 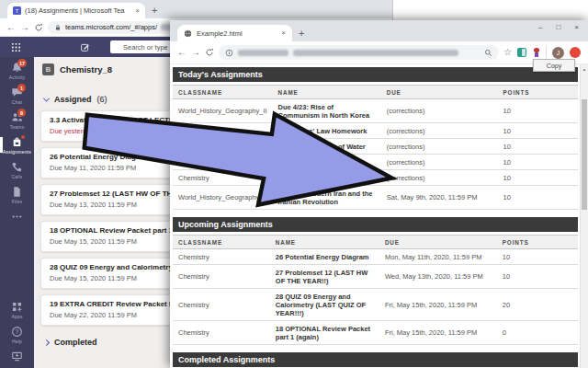 What do you see at coordinates (17, 309) in the screenshot?
I see `rail-item-apps: Apps` at bounding box center [17, 309].